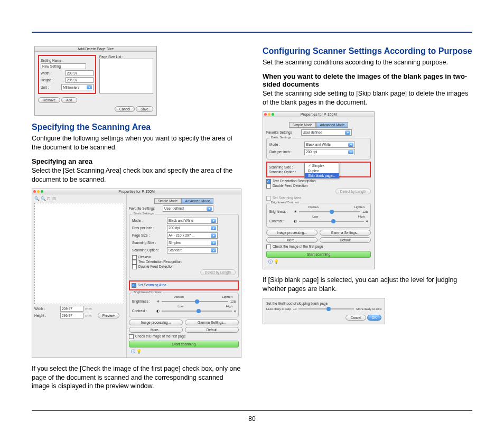 This screenshot has width=504, height=432. I want to click on scanning-side-menu: ✓ Simplex Duplex Skip blank page..., so click(322, 171).